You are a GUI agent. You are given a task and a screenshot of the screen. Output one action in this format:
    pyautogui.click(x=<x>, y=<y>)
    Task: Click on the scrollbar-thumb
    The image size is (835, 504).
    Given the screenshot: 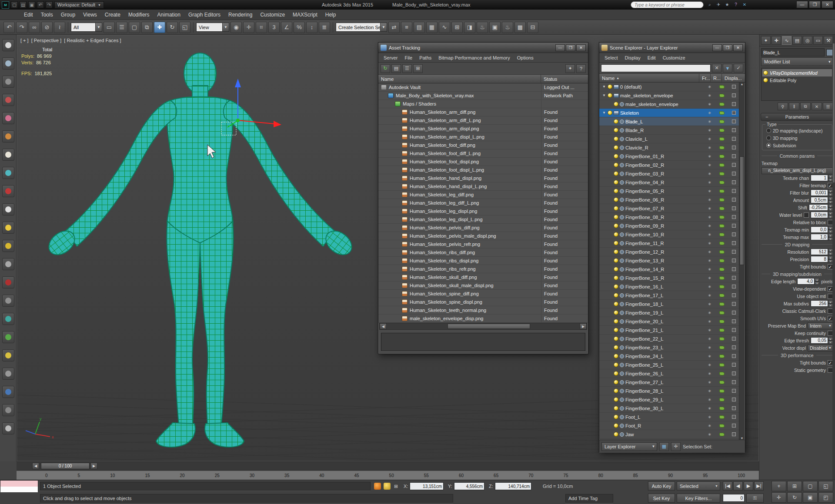 What is the action you would take?
    pyautogui.click(x=489, y=326)
    